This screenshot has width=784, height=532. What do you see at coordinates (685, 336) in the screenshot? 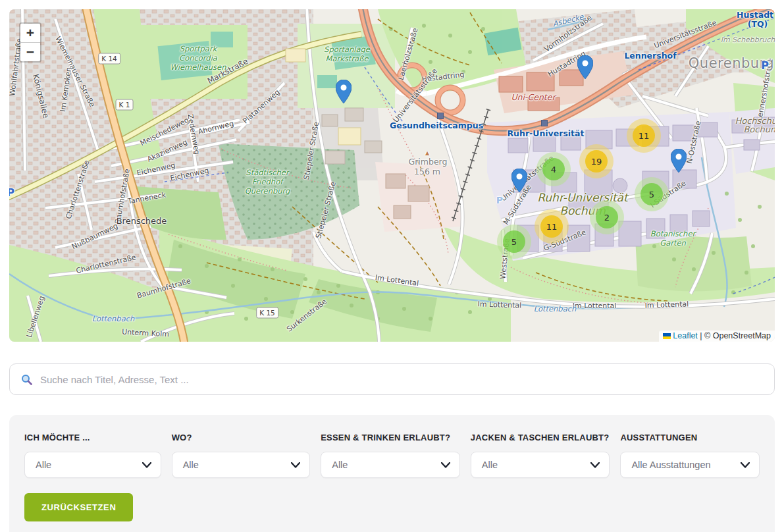
I see `leaflet-link: Leaflet` at bounding box center [685, 336].